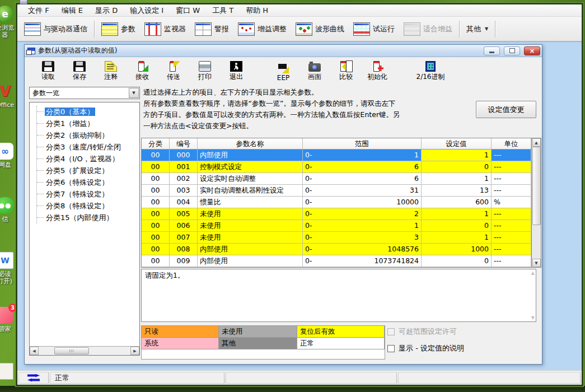 The height and width of the screenshot is (392, 585). What do you see at coordinates (184, 179) in the screenshot?
I see `cell-number: 002` at bounding box center [184, 179].